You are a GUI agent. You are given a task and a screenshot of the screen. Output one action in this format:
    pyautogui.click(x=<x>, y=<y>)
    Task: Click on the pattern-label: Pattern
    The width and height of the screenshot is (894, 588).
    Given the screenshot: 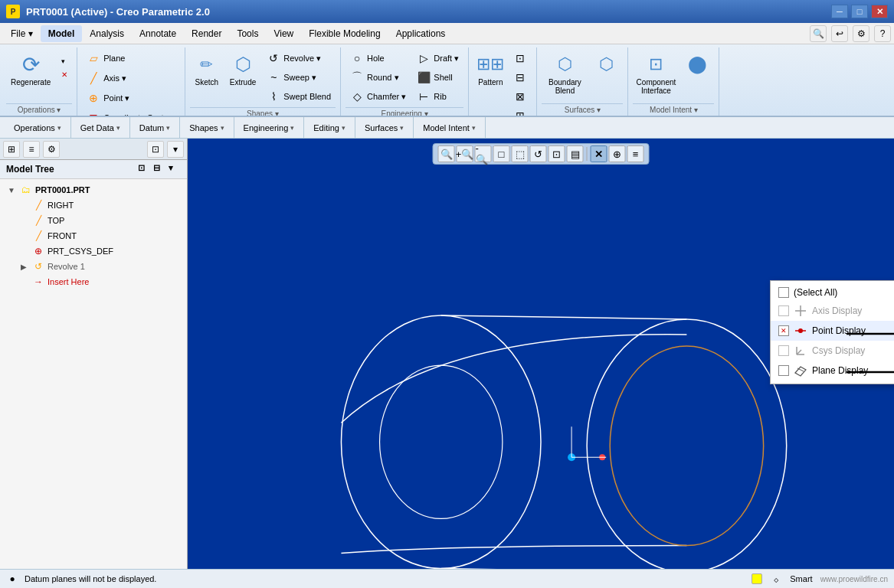 What is the action you would take?
    pyautogui.click(x=490, y=83)
    